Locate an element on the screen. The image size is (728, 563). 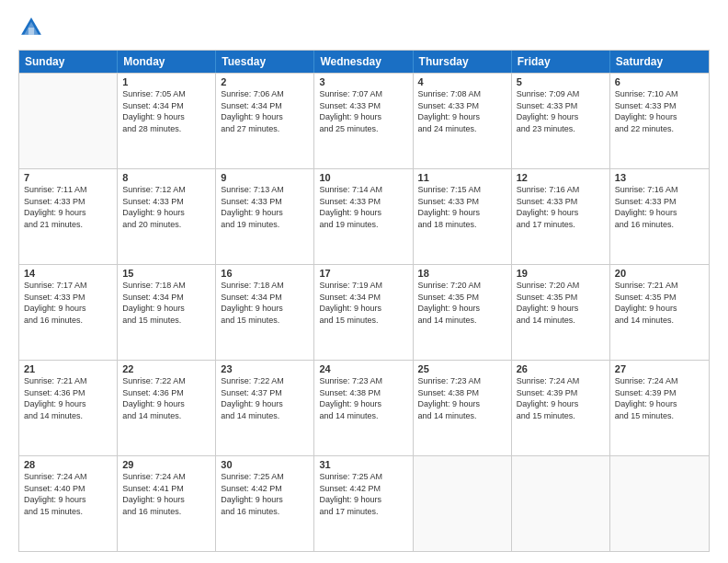
day-cell-16: 16Sunrise: 7:18 AM Sunset: 4:34 PM Dayli… is located at coordinates (265, 313).